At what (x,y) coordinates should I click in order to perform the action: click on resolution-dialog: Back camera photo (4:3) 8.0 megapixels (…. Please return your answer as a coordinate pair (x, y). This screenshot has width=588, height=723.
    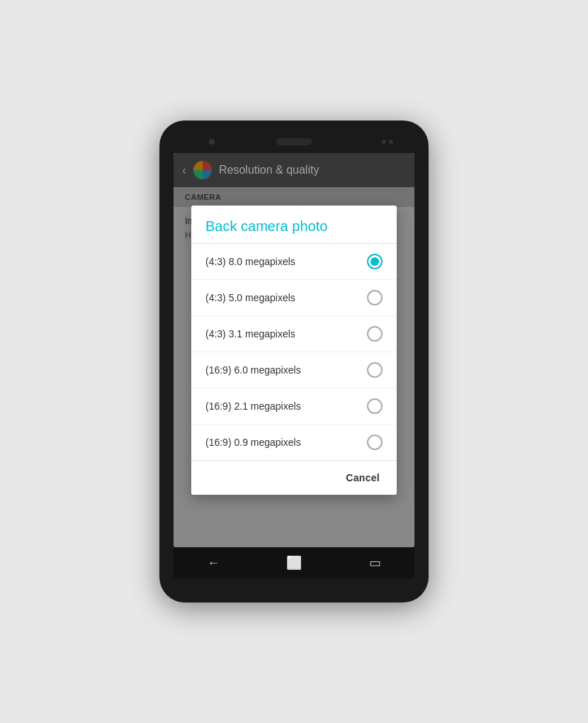
    Looking at the image, I should click on (294, 350).